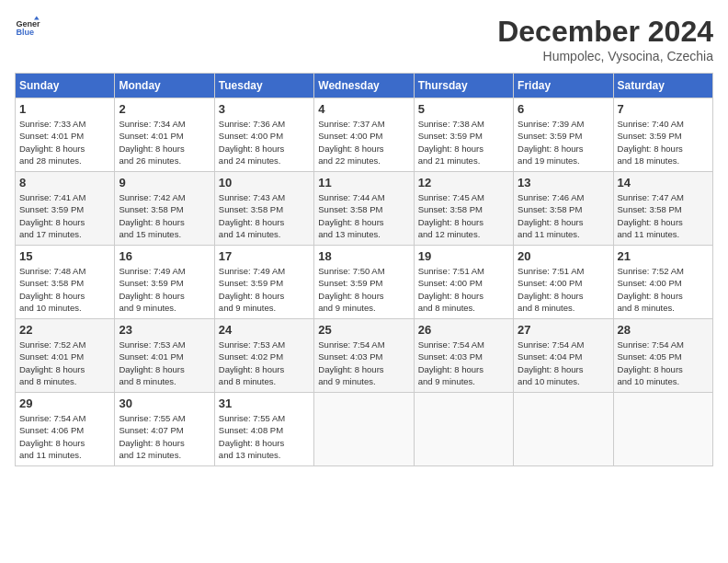  I want to click on day-number: 27, so click(563, 329).